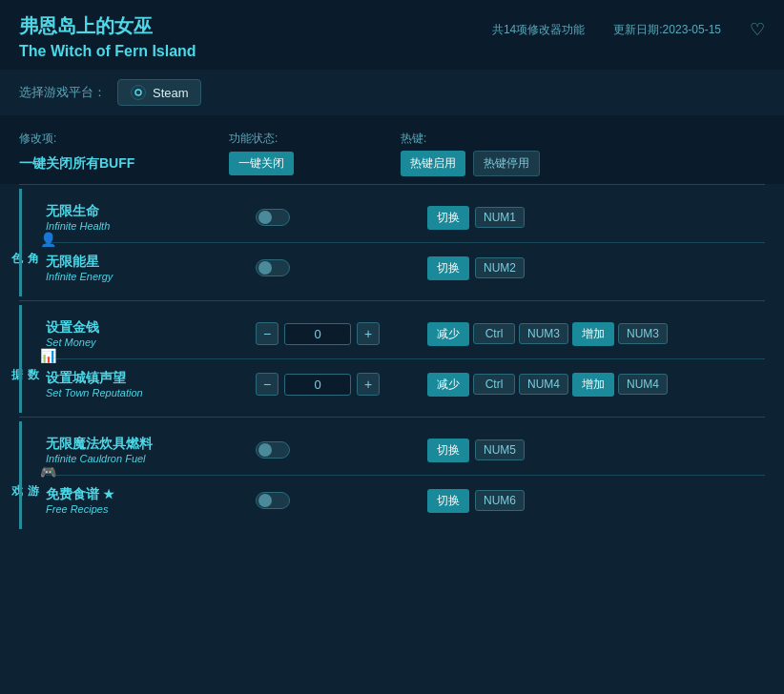 The width and height of the screenshot is (784, 694). Describe the element at coordinates (265, 450) in the screenshot. I see `cauldron-fuel-knob` at that location.